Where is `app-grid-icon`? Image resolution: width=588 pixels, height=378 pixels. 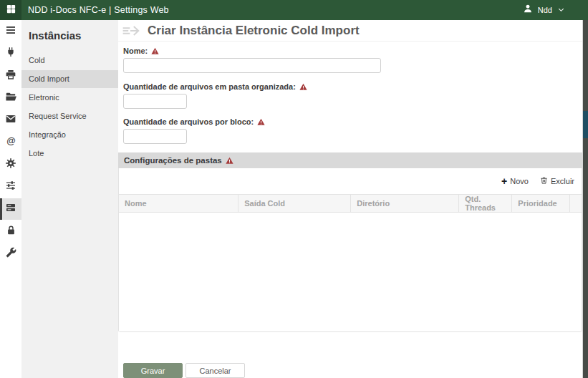
app-grid-icon is located at coordinates (11, 10).